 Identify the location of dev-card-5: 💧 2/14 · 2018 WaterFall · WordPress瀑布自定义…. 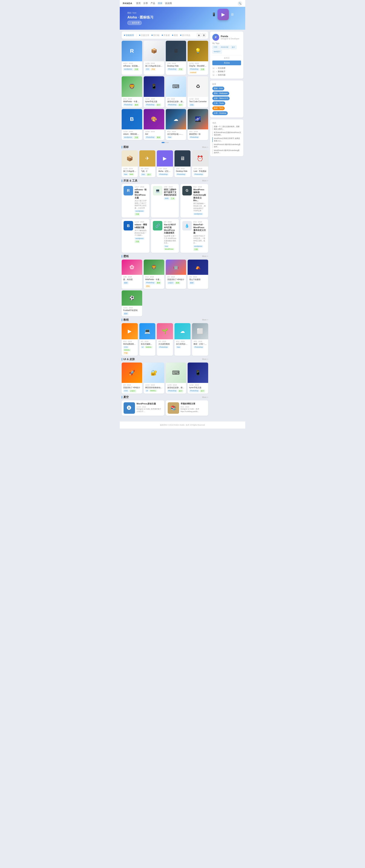
(194, 236).